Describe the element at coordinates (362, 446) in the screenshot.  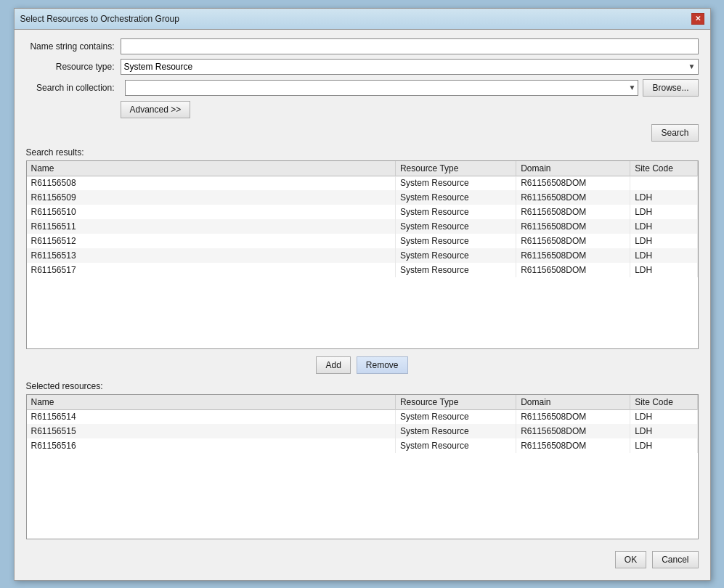
I see `table-row: R61156516 System Resource R61156508DOM L…` at that location.